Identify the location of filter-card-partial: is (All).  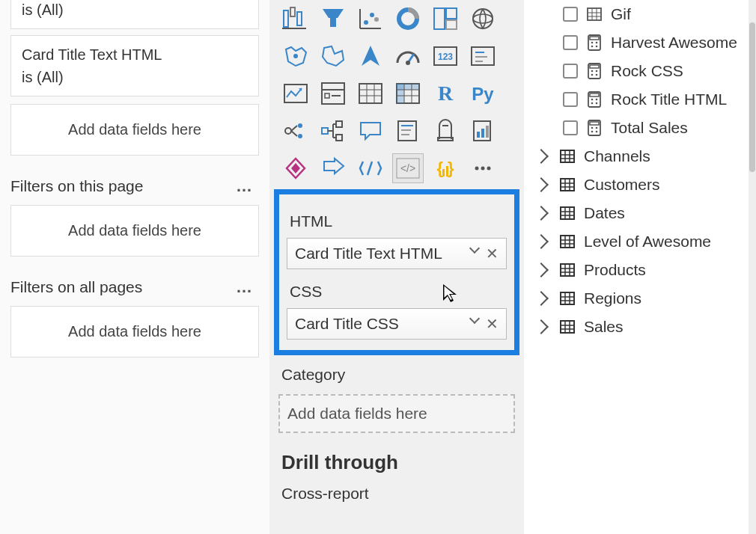
(135, 15).